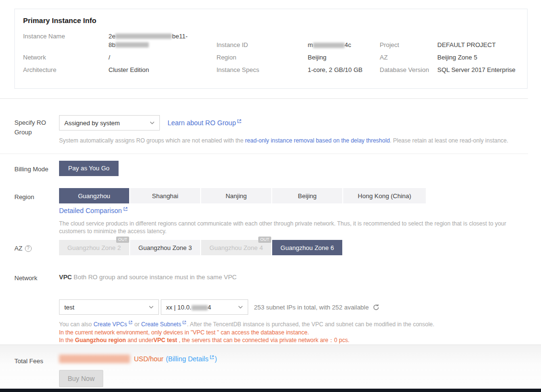  I want to click on billing-mode-label: Billing Mode, so click(32, 169).